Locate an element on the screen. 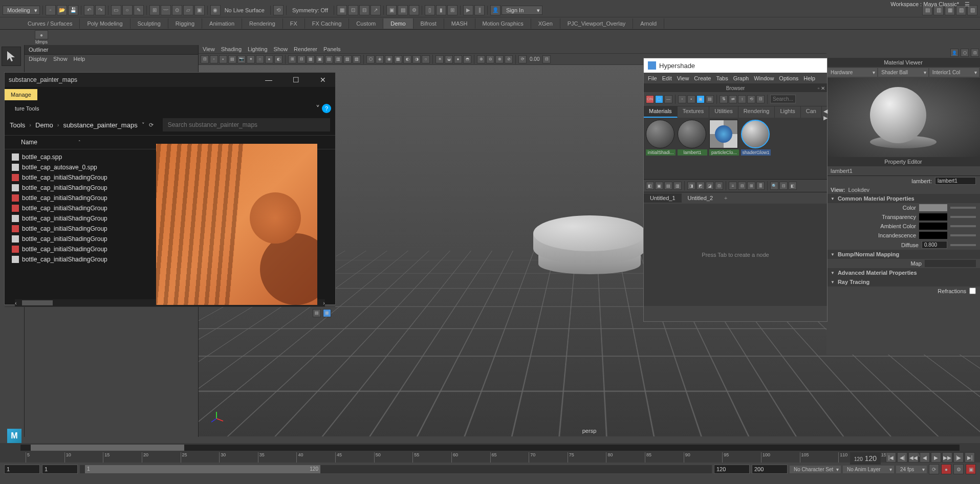 Image resolution: width=980 pixels, height=484 pixels. env-dropdown: Interior1 Col is located at coordinates (954, 73).